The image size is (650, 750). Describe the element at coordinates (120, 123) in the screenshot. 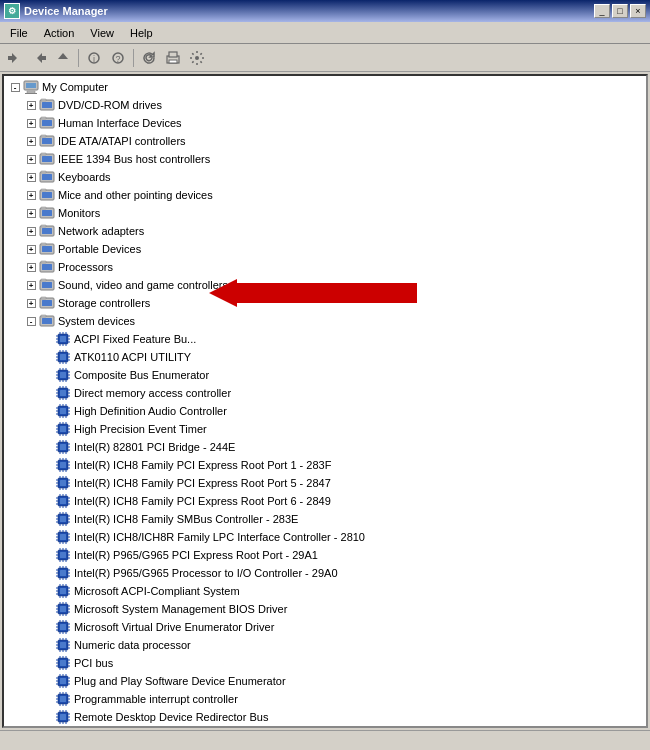

I see `label-hid: Human Interface Devices` at that location.